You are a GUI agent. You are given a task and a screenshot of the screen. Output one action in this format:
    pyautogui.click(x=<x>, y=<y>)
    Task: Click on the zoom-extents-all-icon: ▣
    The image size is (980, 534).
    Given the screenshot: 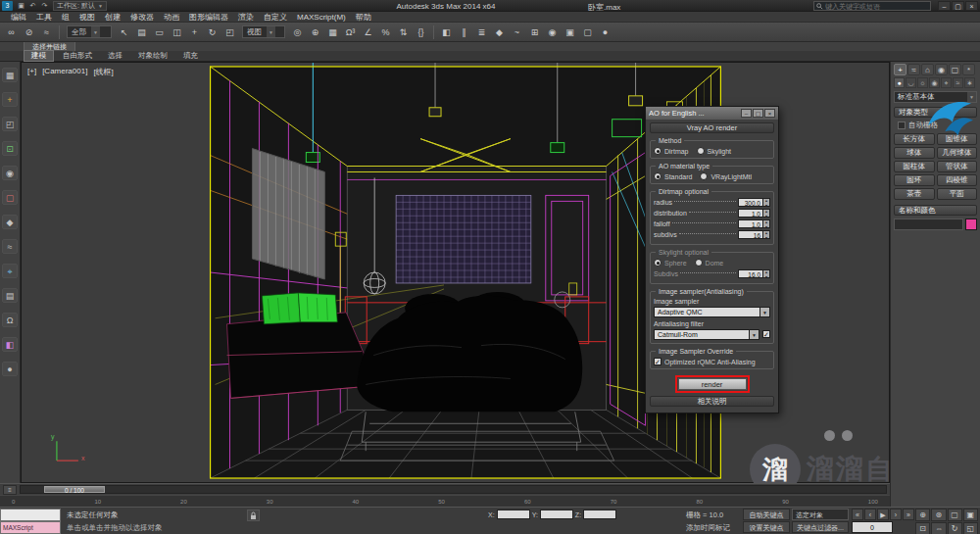 What is the action you would take?
    pyautogui.click(x=970, y=515)
    